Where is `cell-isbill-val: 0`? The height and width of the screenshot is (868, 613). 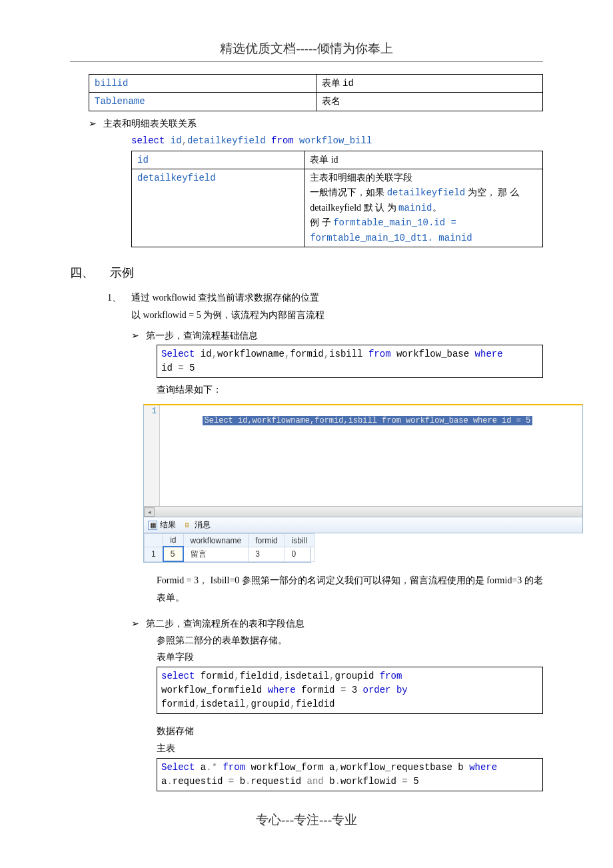 cell-isbill-val: 0 is located at coordinates (299, 554).